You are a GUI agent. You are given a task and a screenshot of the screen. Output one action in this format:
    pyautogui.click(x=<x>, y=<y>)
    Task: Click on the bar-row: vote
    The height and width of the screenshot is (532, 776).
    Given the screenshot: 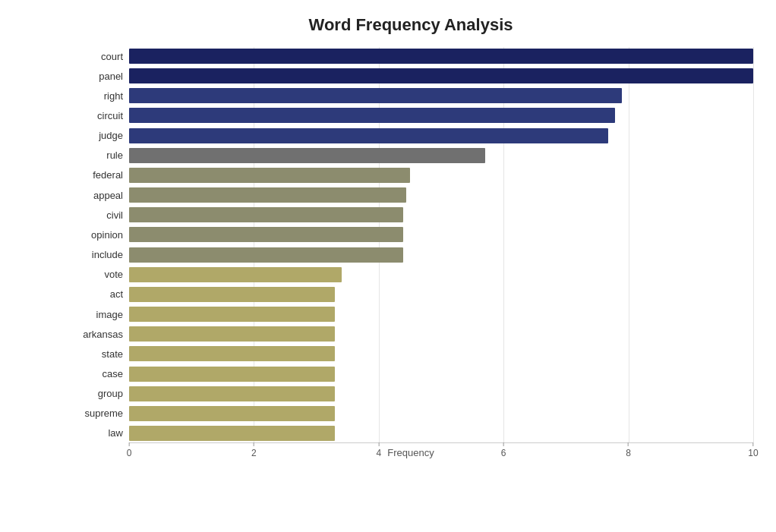 What is the action you would take?
    pyautogui.click(x=411, y=275)
    